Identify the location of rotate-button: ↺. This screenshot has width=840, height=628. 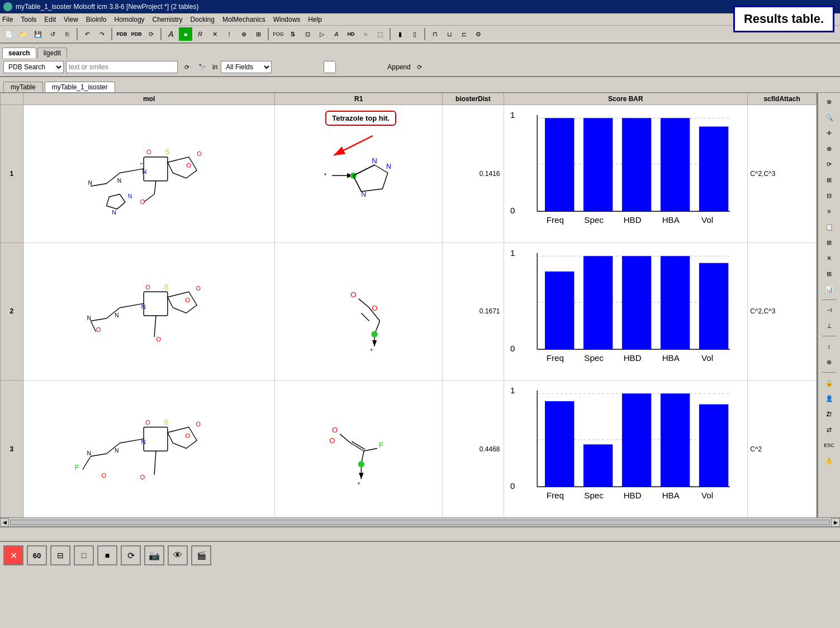
(53, 34).